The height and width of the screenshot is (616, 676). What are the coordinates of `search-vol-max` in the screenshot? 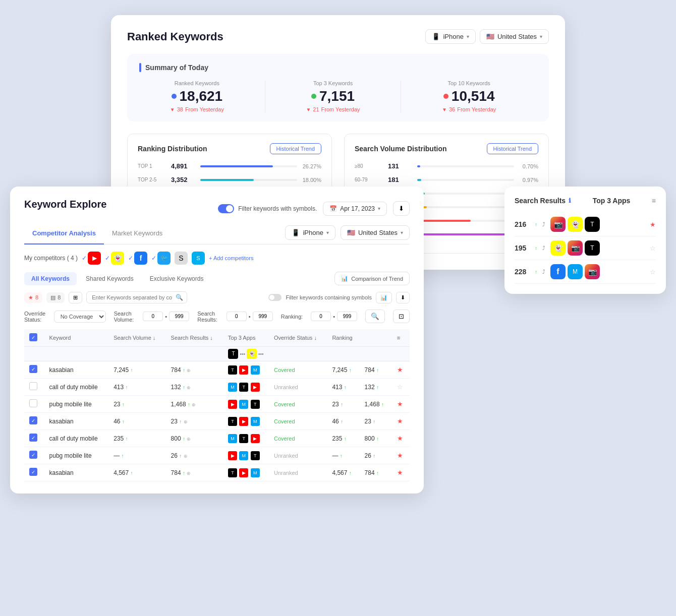 It's located at (179, 317).